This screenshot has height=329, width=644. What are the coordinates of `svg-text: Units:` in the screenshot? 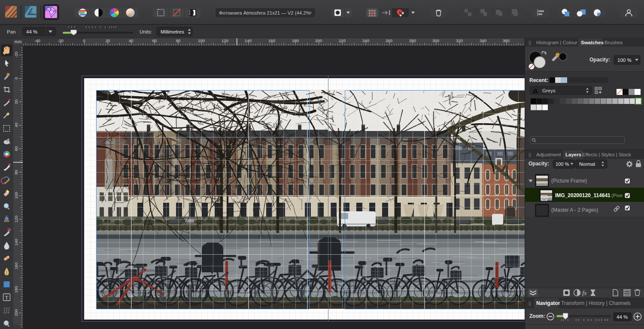 It's located at (146, 32).